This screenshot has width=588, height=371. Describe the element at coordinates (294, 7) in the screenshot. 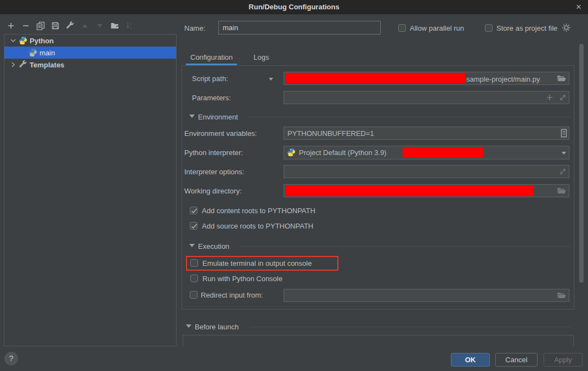

I see `title-bar: Run/Debug Configurations ×` at that location.